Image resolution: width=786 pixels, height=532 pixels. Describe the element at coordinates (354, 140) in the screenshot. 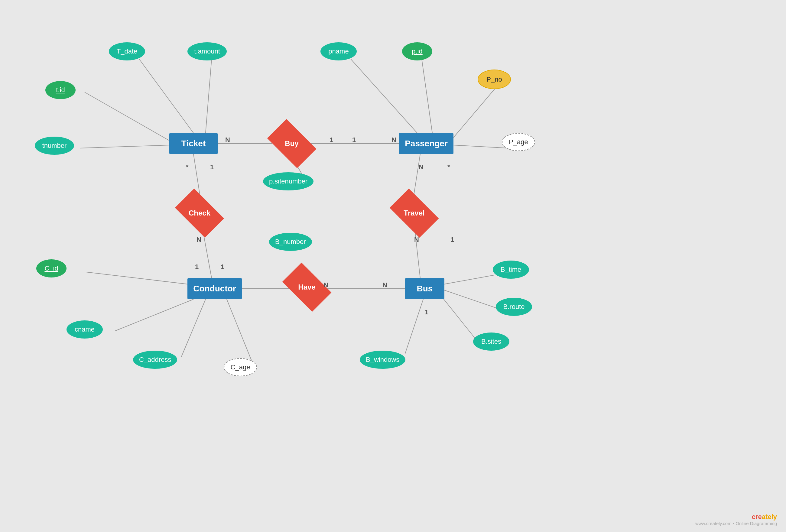

I see `multiplicity-buy-passenger-1: 1` at that location.